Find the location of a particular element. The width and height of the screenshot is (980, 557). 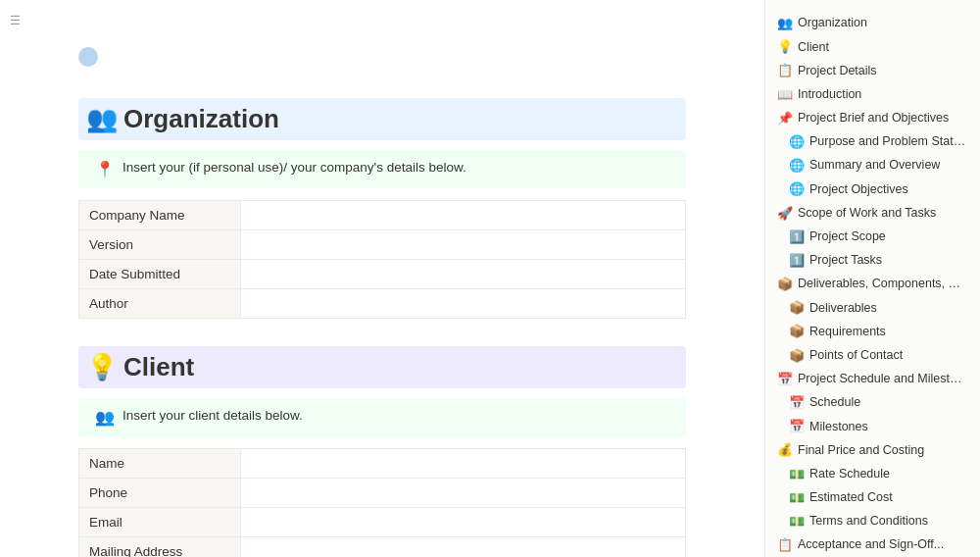

toc-item-icon-16: 📅 is located at coordinates (797, 403).